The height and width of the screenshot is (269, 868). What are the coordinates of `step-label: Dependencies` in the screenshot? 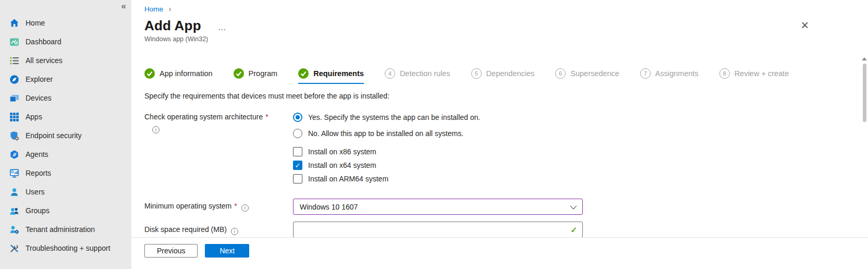 It's located at (511, 74).